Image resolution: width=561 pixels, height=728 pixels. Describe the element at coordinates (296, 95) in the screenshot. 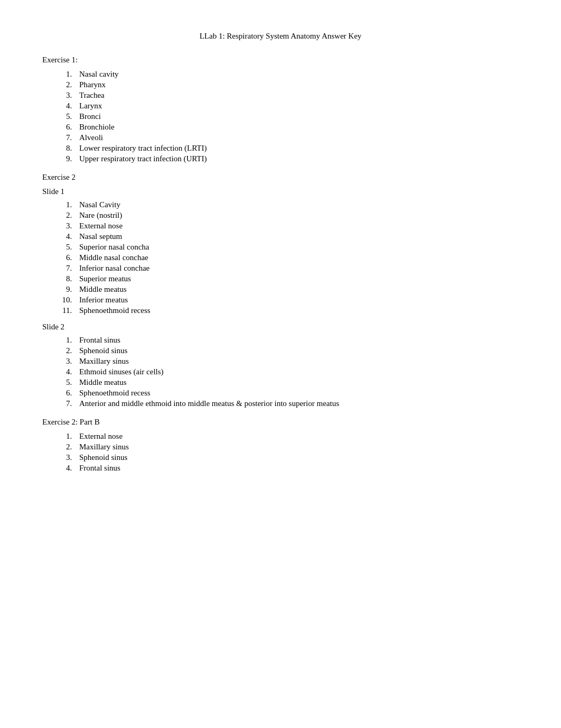

I see `list-item: Trachea` at that location.